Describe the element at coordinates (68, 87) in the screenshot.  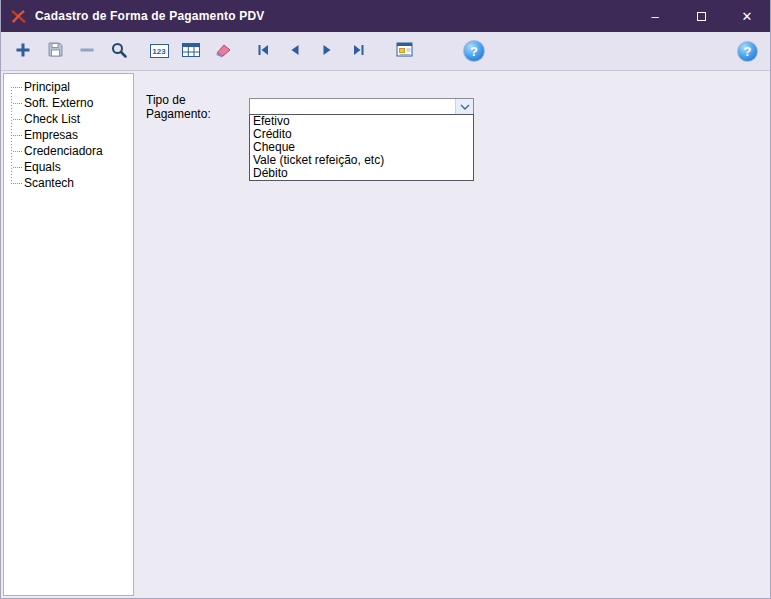
I see `sidebar-item-principal: Principal` at that location.